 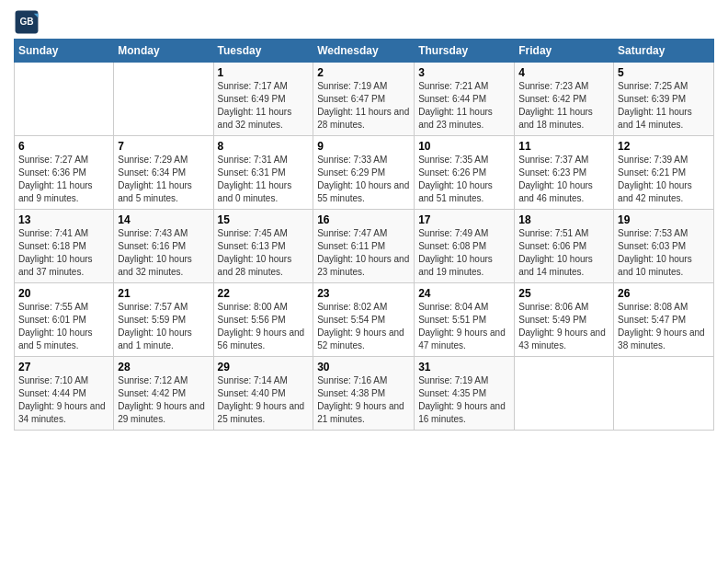 I want to click on day-info: Sunrise: 7:41 AM Sunset: 6:18 PM Dayligh…, so click(x=64, y=253).